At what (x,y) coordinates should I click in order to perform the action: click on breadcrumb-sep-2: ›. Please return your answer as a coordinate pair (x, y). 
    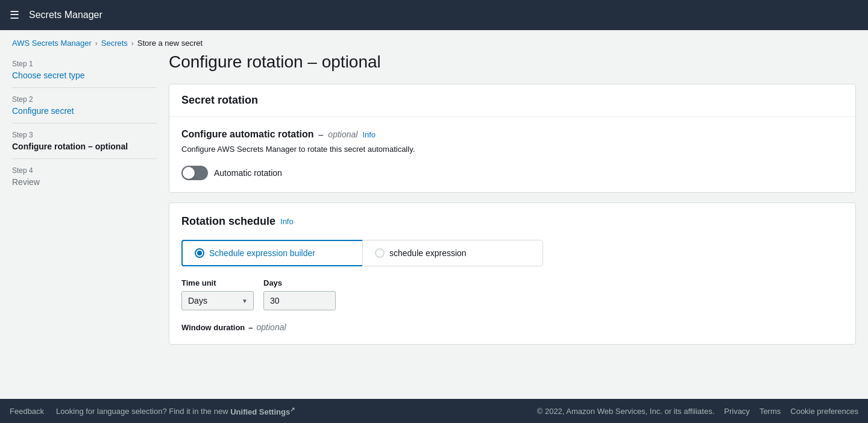
    Looking at the image, I should click on (133, 43).